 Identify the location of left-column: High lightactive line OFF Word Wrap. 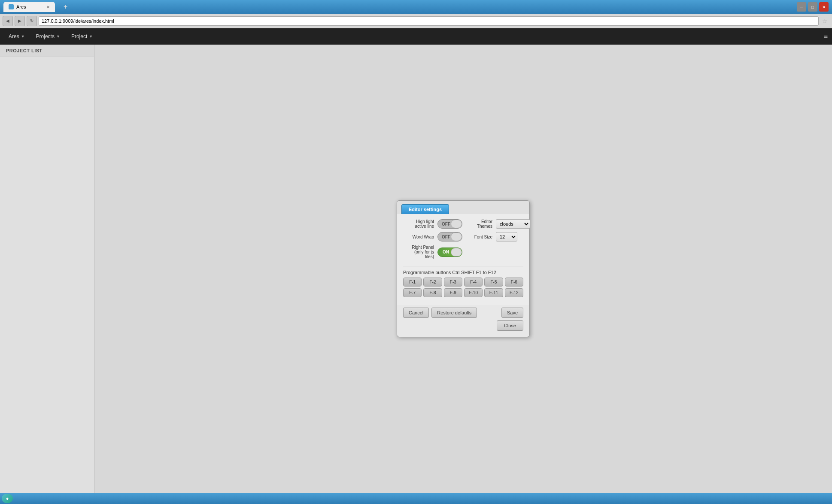
(433, 241).